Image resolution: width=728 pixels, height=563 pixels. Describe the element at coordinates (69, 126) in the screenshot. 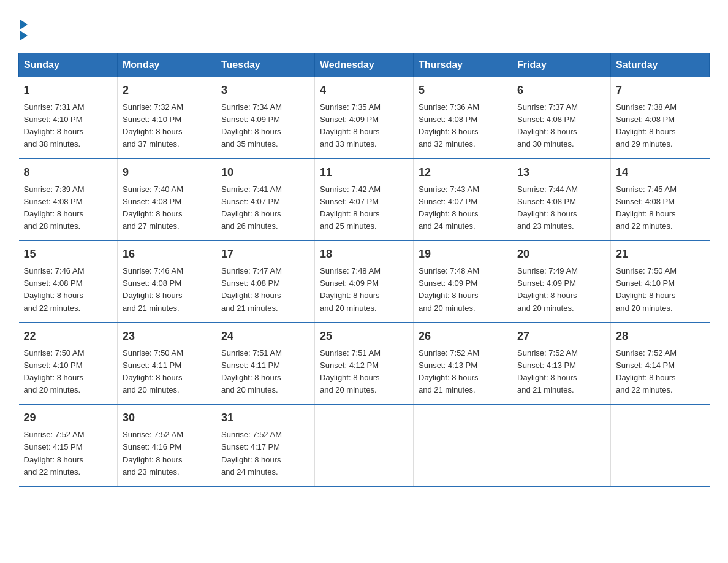

I see `cell-info: Sunrise: 7:31 AMSunset: 4:10 PMDaylight:…` at that location.